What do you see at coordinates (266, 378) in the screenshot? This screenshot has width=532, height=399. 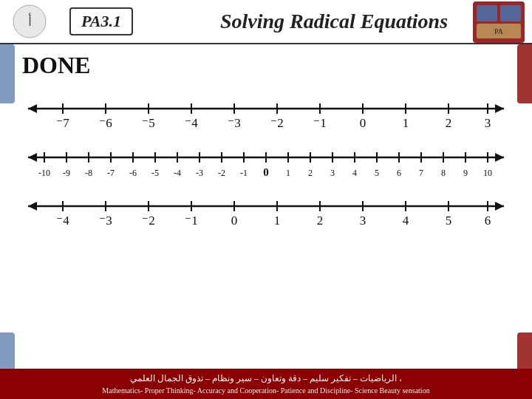 I see `footer-arabic-text: ، الرياضيات – تفكير سليم – دقة وتعاون – …` at bounding box center [266, 378].